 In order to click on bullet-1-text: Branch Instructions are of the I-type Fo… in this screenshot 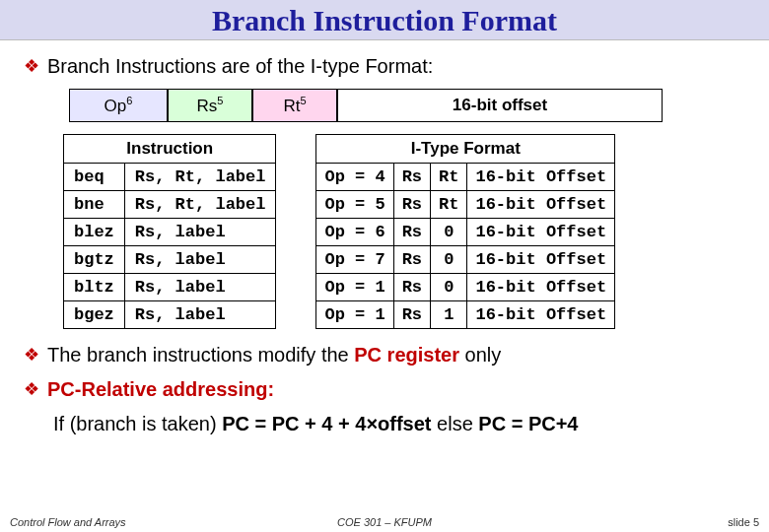, I will do `click(241, 66)`.